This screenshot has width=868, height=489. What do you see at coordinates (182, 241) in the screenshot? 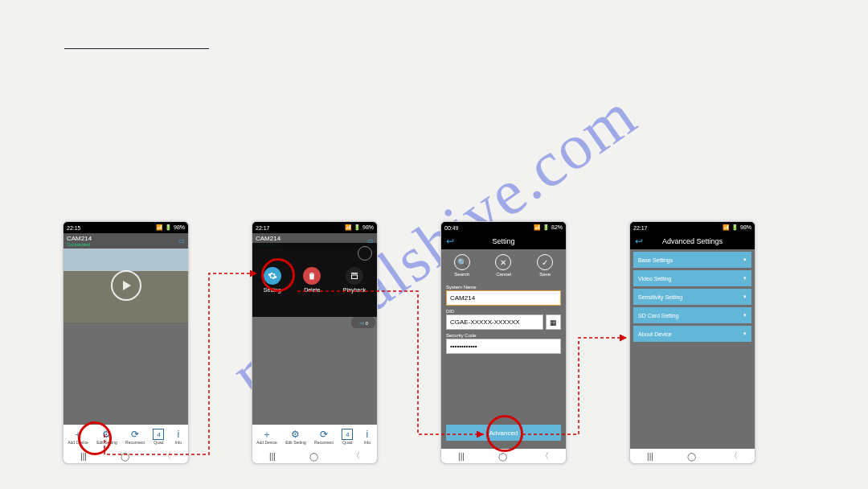
I see `bookmark-icon: ▭` at bounding box center [182, 241].